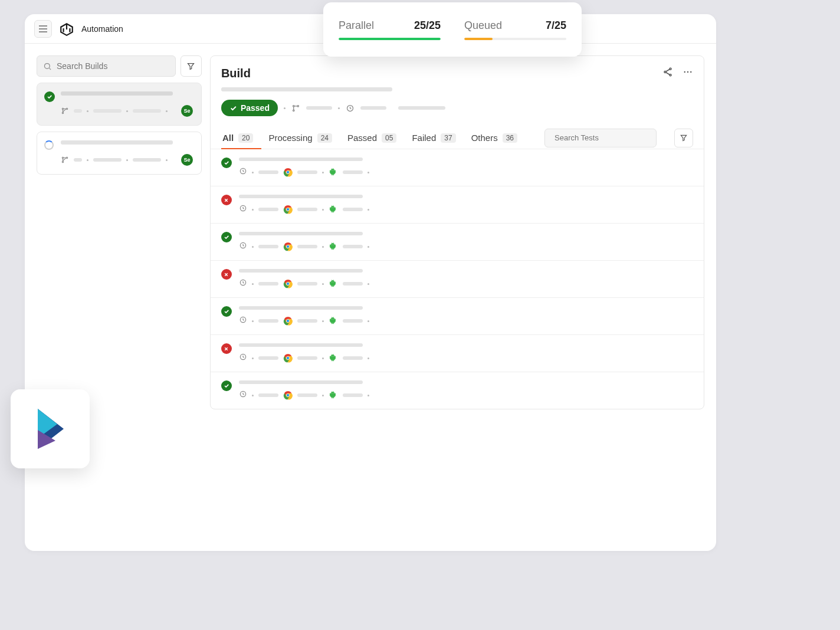 Image resolution: width=840 pixels, height=630 pixels. I want to click on stat-label: Parallel, so click(356, 26).